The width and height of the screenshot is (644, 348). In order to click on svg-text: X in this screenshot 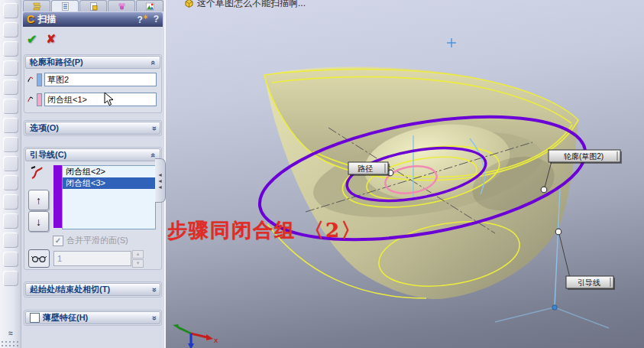, I will do `click(216, 341)`.